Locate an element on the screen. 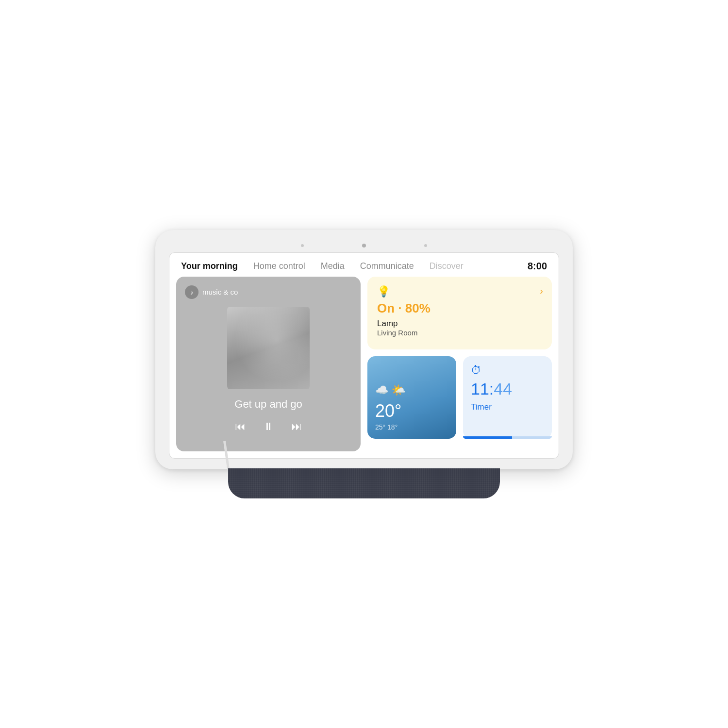  bottom-row: ☁️ 🌤️ 20° 25° 18° ⏱ 11:44 is located at coordinates (460, 397).